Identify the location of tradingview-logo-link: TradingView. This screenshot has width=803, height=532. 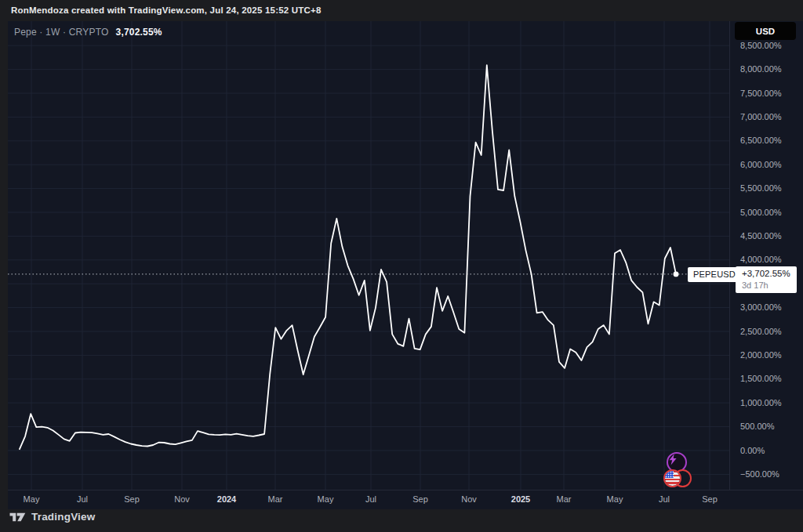
(52, 517).